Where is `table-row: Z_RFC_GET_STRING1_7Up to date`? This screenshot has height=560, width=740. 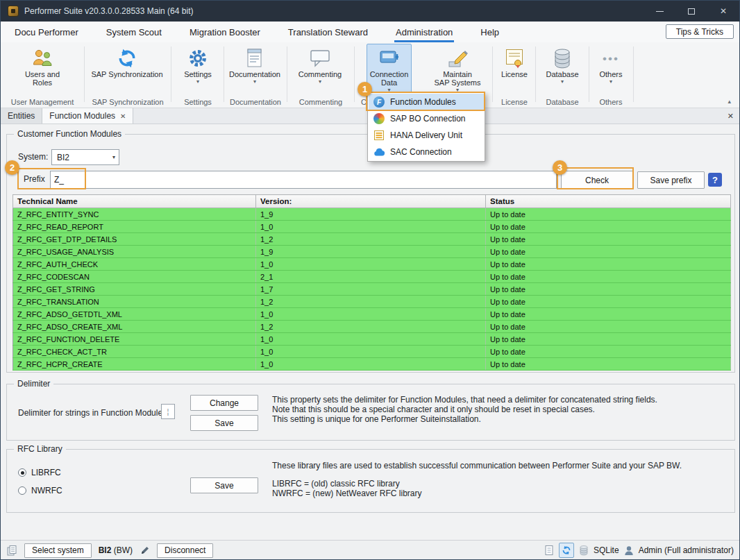 table-row: Z_RFC_GET_STRING1_7Up to date is located at coordinates (372, 289).